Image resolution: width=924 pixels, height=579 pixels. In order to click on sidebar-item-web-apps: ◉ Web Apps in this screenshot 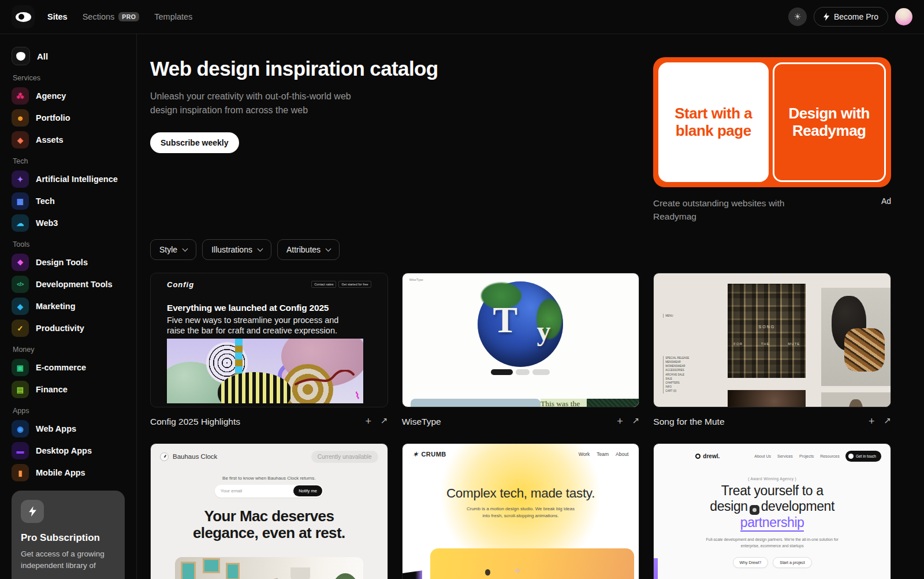, I will do `click(68, 429)`.